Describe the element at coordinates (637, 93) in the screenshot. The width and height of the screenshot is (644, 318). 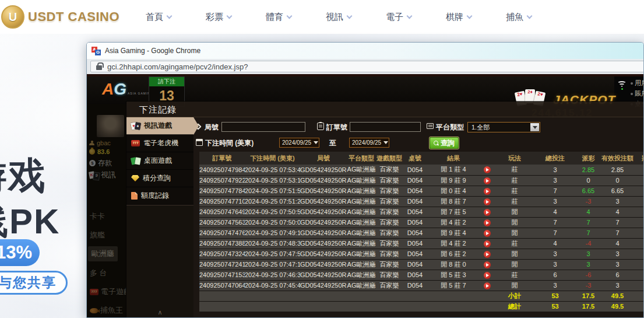
I see `ag-right-menu-item: 賬戶` at that location.